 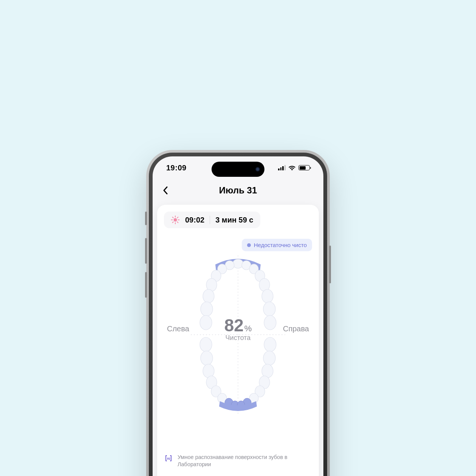 I want to click on cleanliness-score: 82% Чистота, so click(x=238, y=329).